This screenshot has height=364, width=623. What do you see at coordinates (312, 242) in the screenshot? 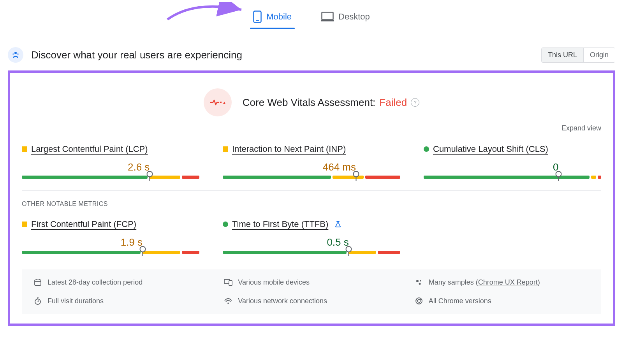
I see `metric-value-ttfb: 0.5 s` at bounding box center [312, 242].